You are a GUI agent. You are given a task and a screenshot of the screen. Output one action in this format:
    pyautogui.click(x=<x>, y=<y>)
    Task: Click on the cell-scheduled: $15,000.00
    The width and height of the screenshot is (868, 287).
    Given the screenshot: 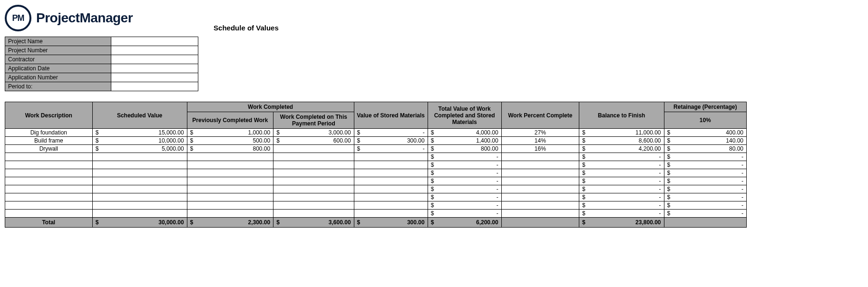 What is the action you would take?
    pyautogui.click(x=140, y=133)
    